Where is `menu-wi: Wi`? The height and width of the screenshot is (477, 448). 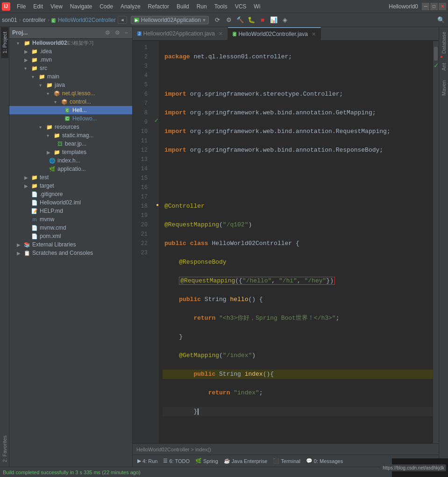 menu-wi: Wi is located at coordinates (257, 7).